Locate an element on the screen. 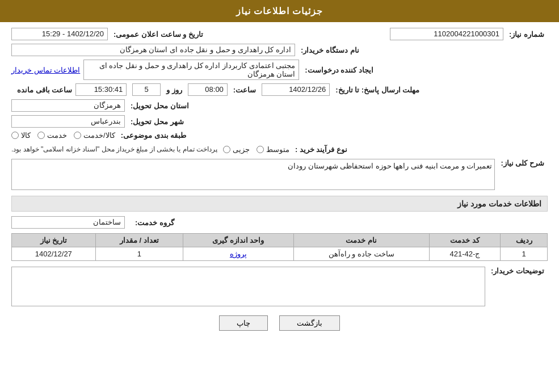 The width and height of the screenshot is (559, 392). header-title: جزئیات اطلاعات نیاز is located at coordinates (280, 11).